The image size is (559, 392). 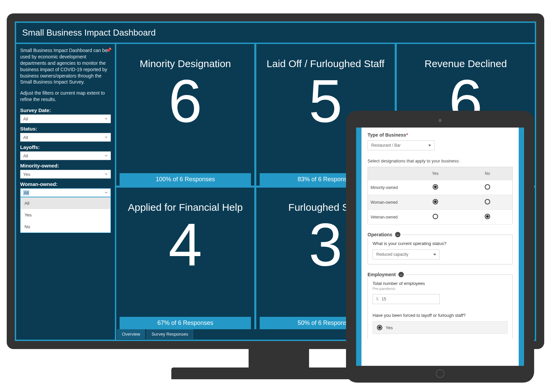 I want to click on card-minority-designation: Minority Designation 6 100% of 6 Respons…, so click(x=185, y=115).